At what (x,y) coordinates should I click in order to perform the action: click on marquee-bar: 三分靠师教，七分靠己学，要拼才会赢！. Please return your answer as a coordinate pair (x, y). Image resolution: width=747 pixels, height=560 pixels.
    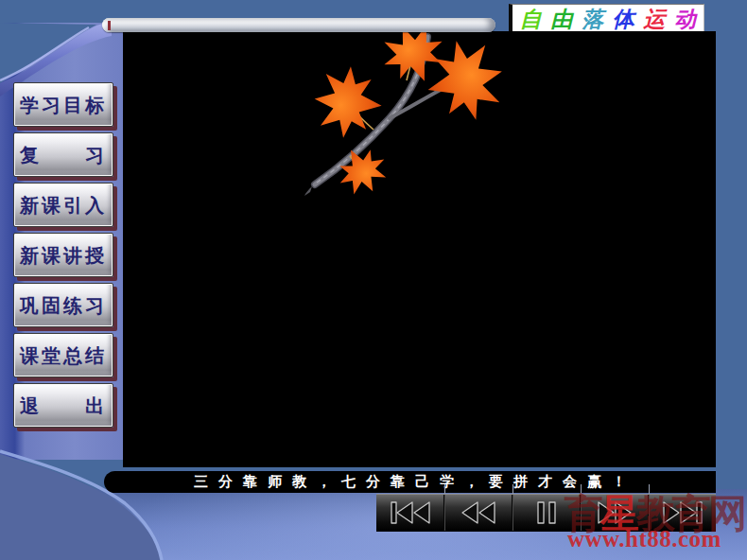
    Looking at the image, I should click on (410, 482).